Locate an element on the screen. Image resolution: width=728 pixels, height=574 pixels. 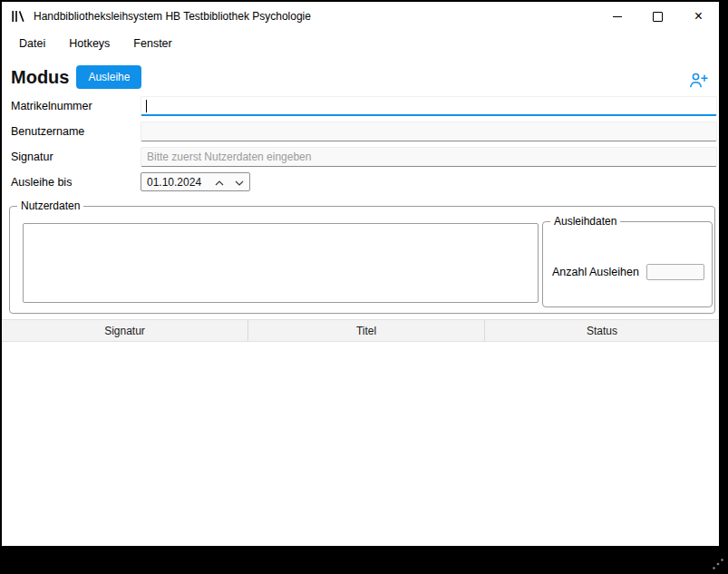
minimize-icon is located at coordinates (617, 16).